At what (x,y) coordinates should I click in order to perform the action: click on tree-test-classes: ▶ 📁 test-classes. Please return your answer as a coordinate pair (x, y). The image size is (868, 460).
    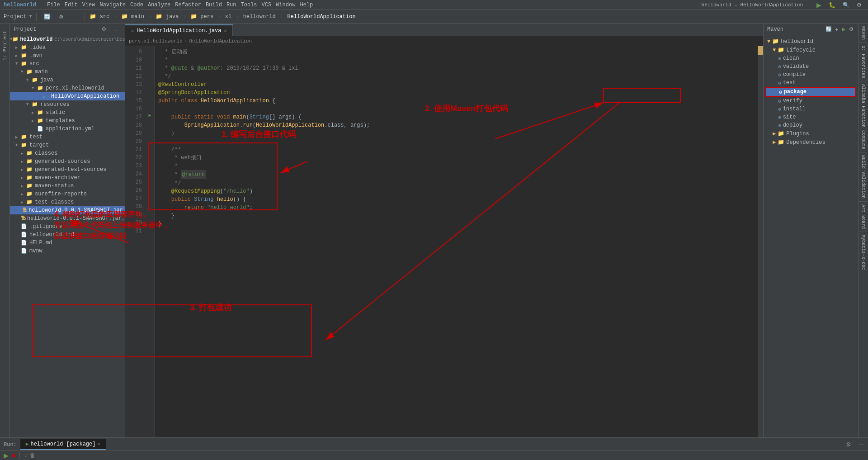
    Looking at the image, I should click on (67, 202).